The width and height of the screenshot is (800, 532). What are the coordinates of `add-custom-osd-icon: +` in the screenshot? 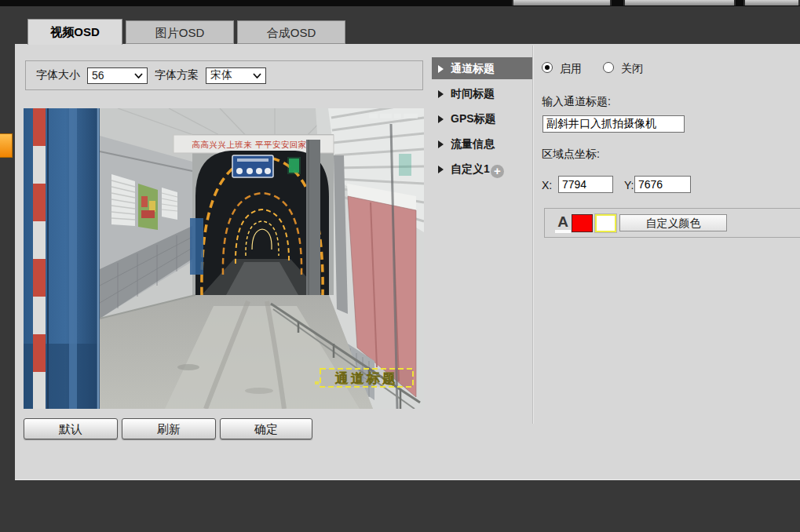 It's located at (498, 171).